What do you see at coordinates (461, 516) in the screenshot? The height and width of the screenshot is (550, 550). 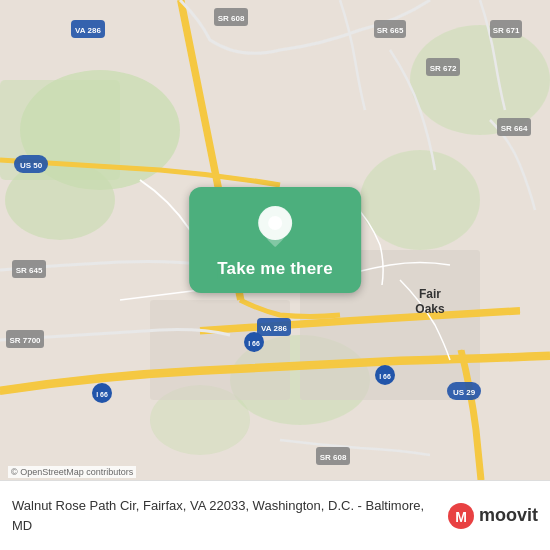 I see `moovit-brand-icon: M` at bounding box center [461, 516].